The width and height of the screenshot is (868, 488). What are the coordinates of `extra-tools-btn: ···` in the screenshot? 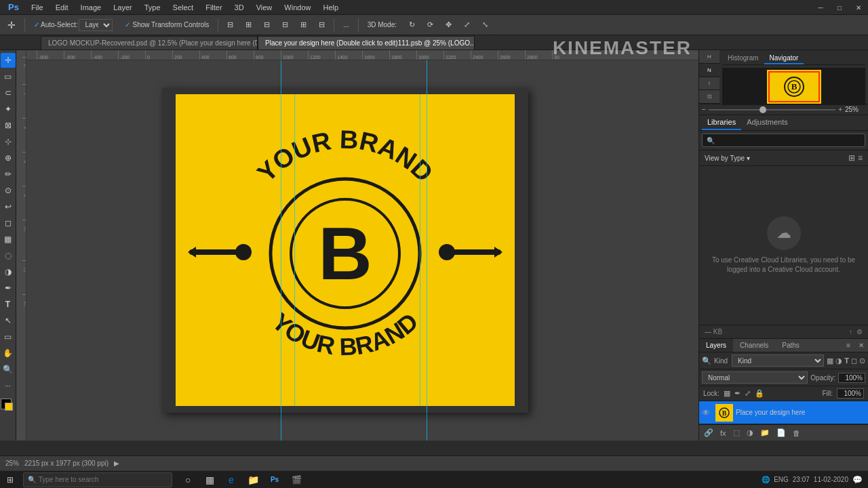 It's located at (8, 386).